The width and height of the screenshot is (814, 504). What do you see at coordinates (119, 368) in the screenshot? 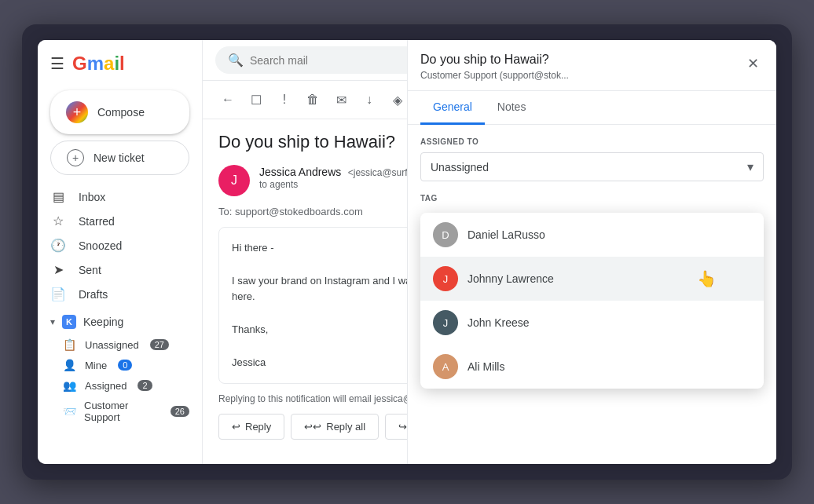
I see `keeping-section: ▾ K Keeping 📋 Unassigned 27 👤 Mine 0` at bounding box center [119, 368].